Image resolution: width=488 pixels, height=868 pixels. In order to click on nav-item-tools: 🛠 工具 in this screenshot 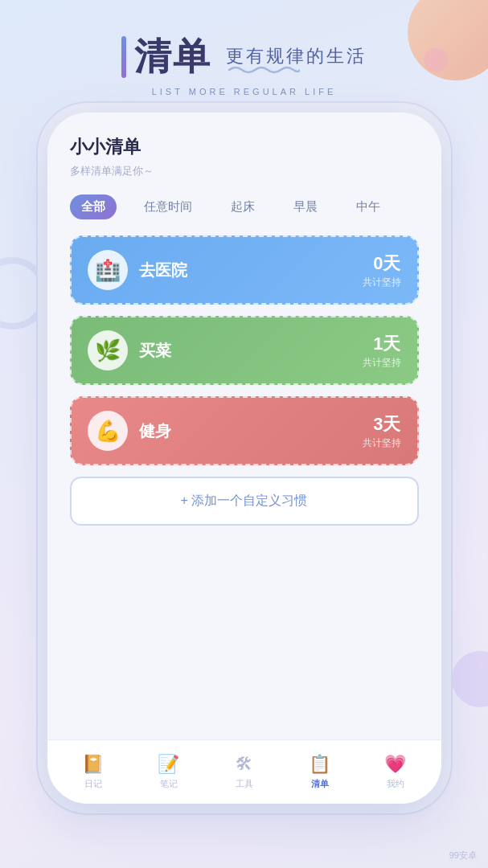, I will do `click(244, 772)`.